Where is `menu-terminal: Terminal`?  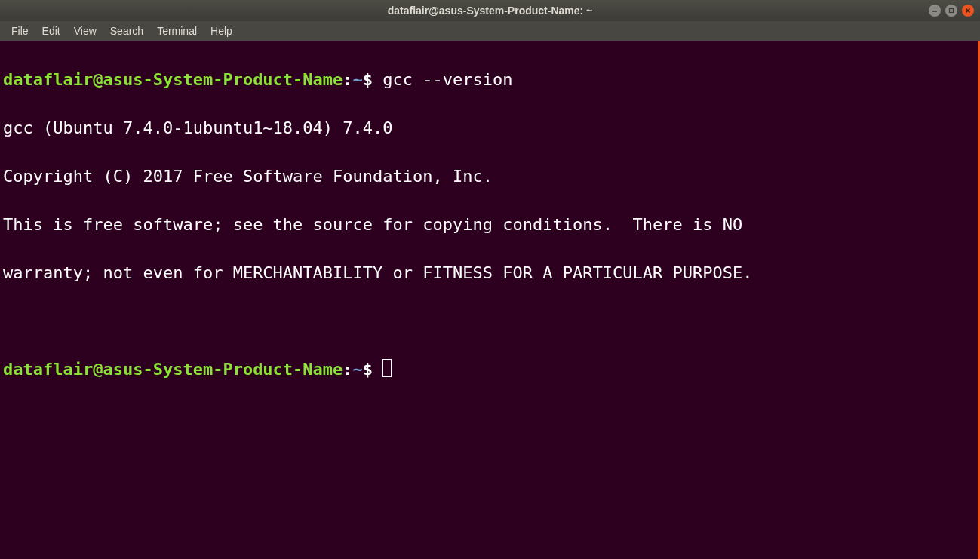
menu-terminal: Terminal is located at coordinates (177, 31).